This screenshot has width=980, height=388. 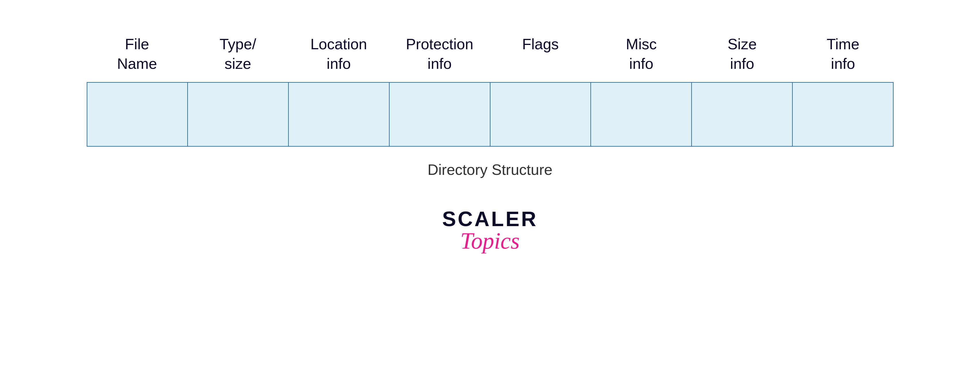 What do you see at coordinates (743, 114) in the screenshot?
I see `cell-size-info` at bounding box center [743, 114].